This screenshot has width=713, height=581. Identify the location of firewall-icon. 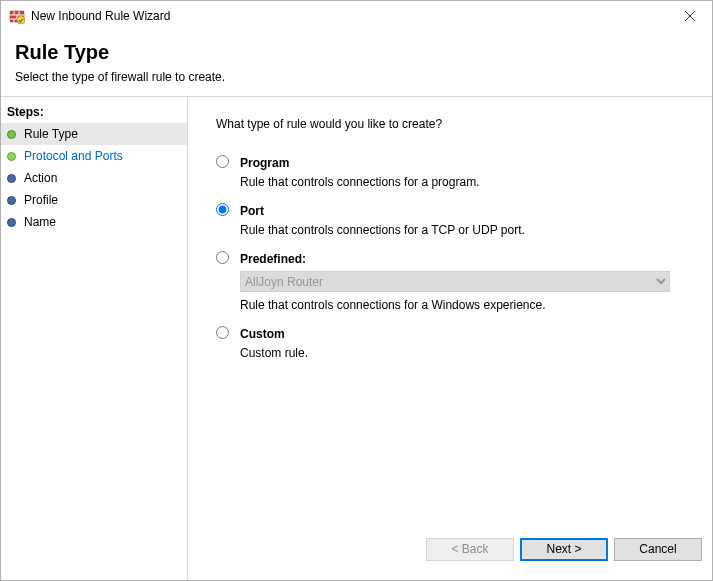
(17, 16).